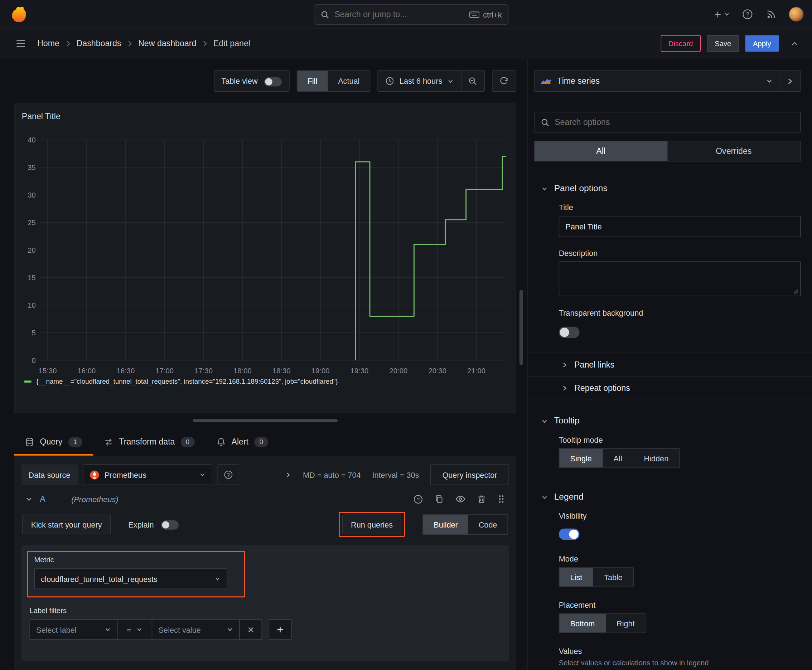 The height and width of the screenshot is (670, 812). Describe the element at coordinates (418, 499) in the screenshot. I see `query-help-icon: ?` at that location.